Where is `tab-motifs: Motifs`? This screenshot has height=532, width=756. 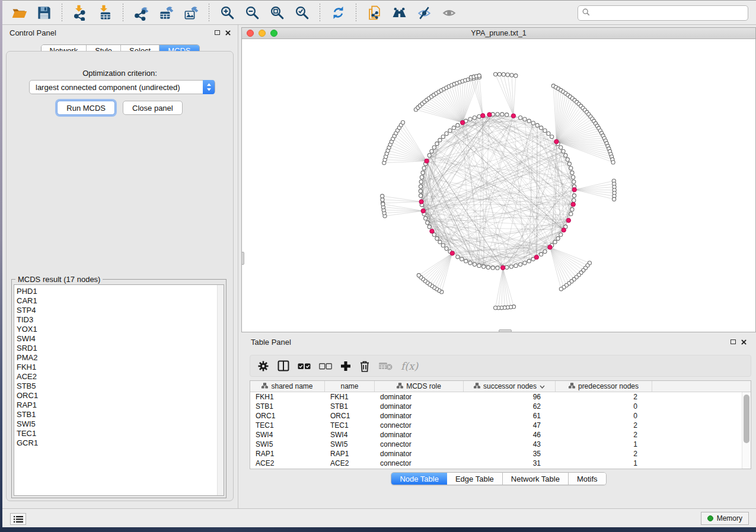 tab-motifs: Motifs is located at coordinates (587, 479).